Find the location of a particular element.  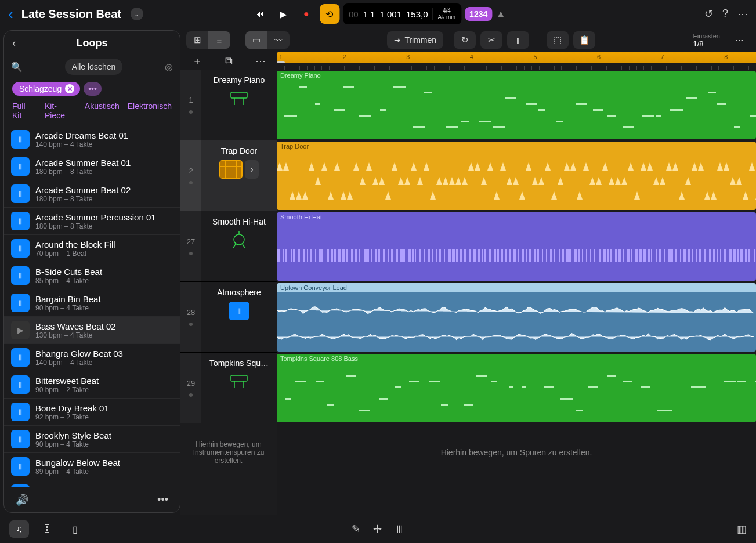

region-label: Uptown Conveyor Lead is located at coordinates (313, 288).